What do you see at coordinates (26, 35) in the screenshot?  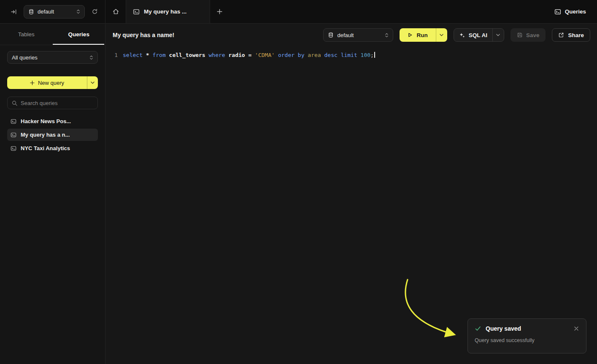 I see `tab-tables: Tables` at bounding box center [26, 35].